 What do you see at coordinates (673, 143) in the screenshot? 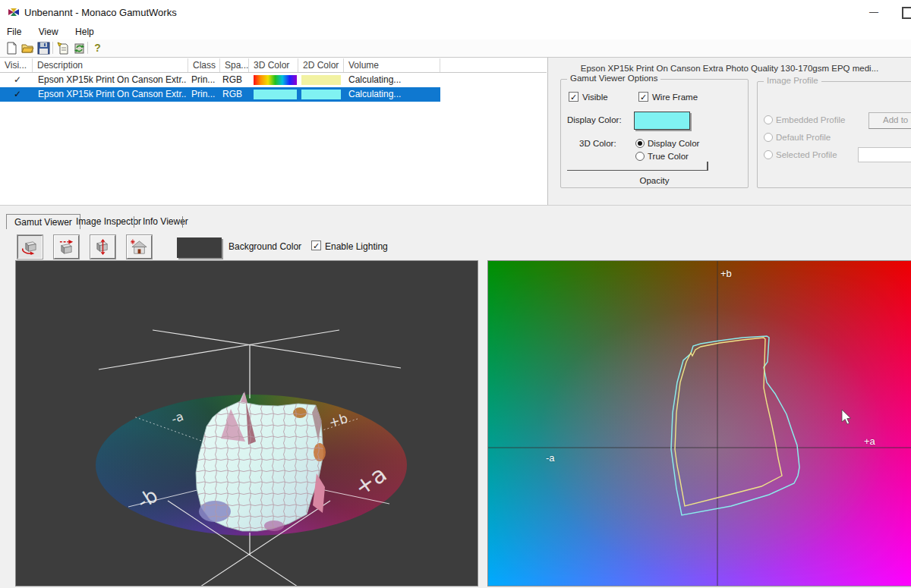
I see `display-color-radio-label: Display Color` at bounding box center [673, 143].